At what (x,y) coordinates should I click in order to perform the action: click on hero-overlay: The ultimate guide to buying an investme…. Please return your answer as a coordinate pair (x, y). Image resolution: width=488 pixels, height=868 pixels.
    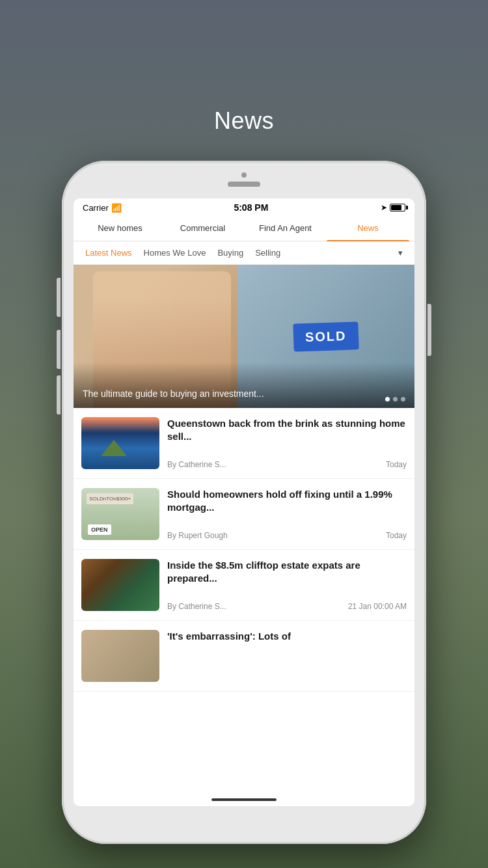
    Looking at the image, I should click on (244, 385).